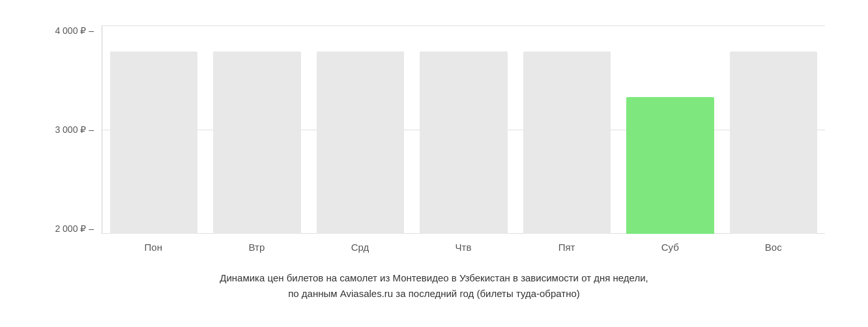 This screenshot has height=327, width=868. Describe the element at coordinates (773, 248) in the screenshot. I see `x-label-sun: Вос` at that location.